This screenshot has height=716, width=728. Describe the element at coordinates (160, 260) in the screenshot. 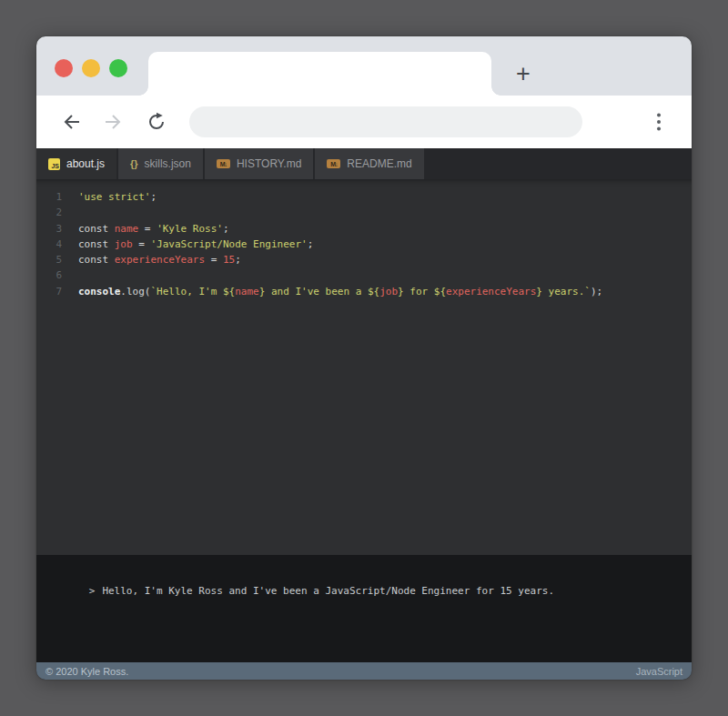

I see `code-text: const experienceYears = 15;` at that location.